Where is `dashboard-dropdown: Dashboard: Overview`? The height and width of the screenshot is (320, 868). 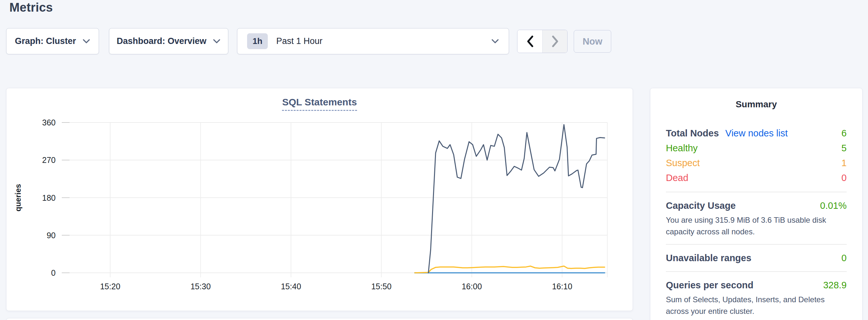
dashboard-dropdown: Dashboard: Overview is located at coordinates (168, 41).